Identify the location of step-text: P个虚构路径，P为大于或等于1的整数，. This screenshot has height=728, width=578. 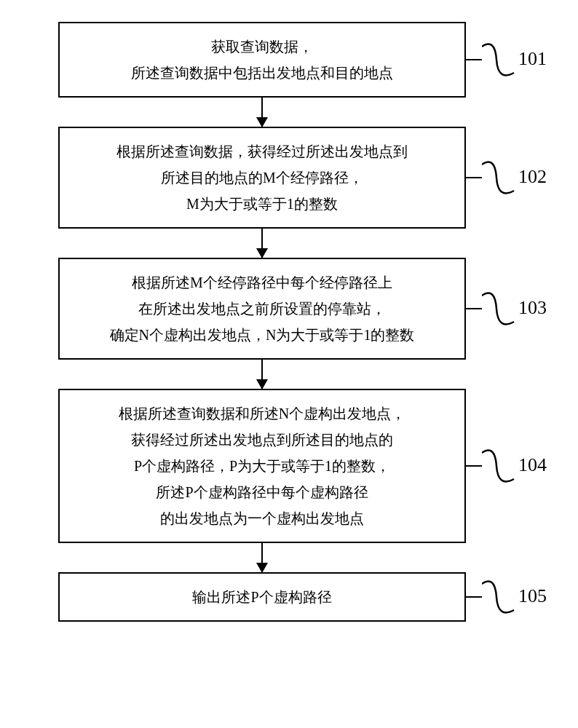
(262, 466).